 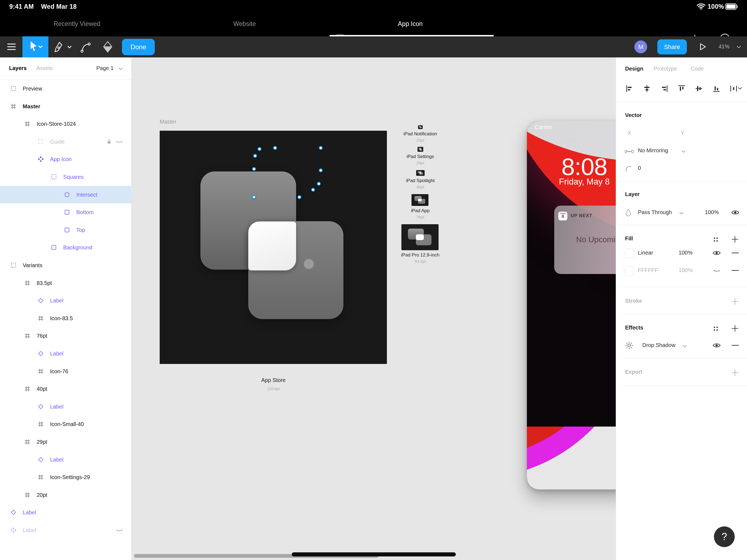 What do you see at coordinates (420, 237) in the screenshot?
I see `variant-preview-83.5pt` at bounding box center [420, 237].